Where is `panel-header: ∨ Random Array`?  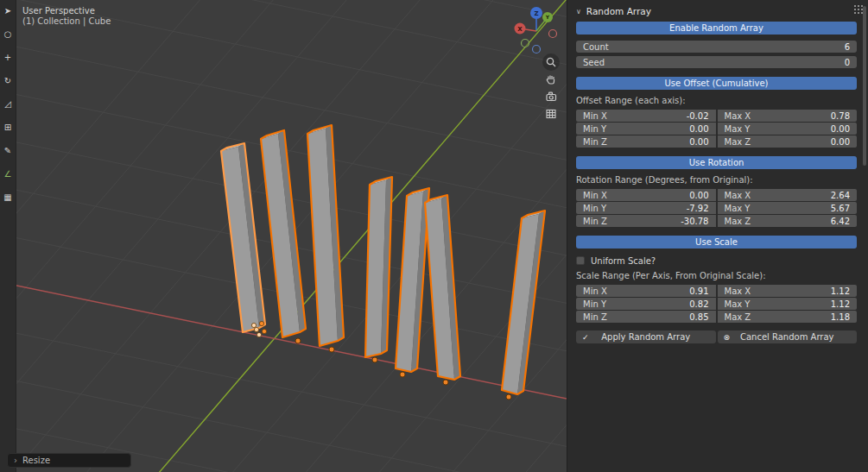 panel-header: ∨ Random Array is located at coordinates (717, 11).